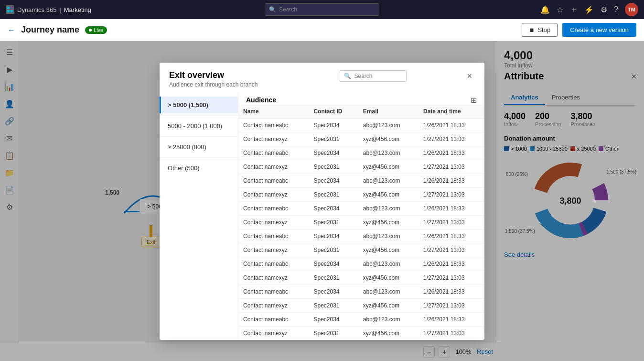 The height and width of the screenshot is (361, 644). I want to click on col-header-date: Date and time, so click(451, 112).